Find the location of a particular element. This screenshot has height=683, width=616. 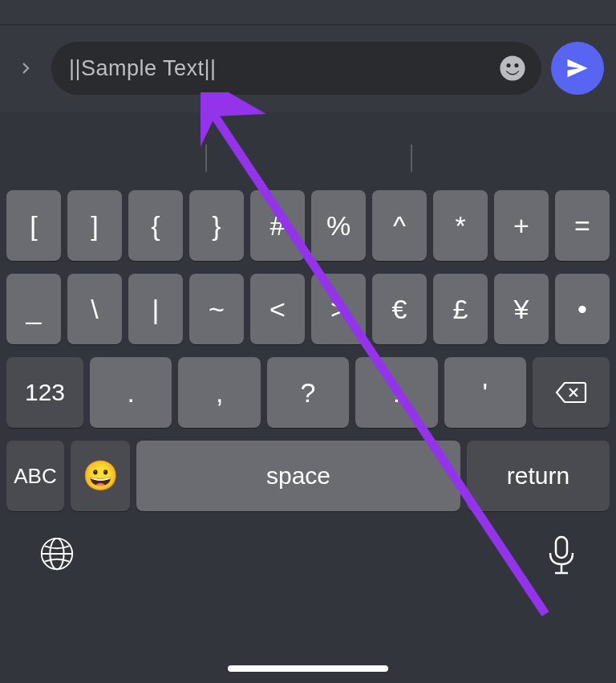

key-underscore: _ is located at coordinates (34, 309).